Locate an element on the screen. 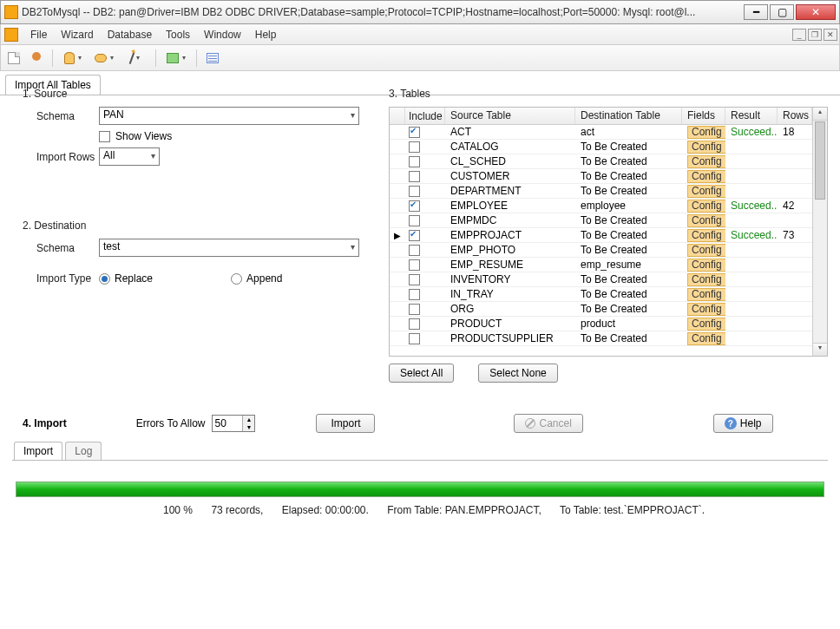 Image resolution: width=840 pixels, height=629 pixels. window-maximize-button: ▢ is located at coordinates (782, 12).